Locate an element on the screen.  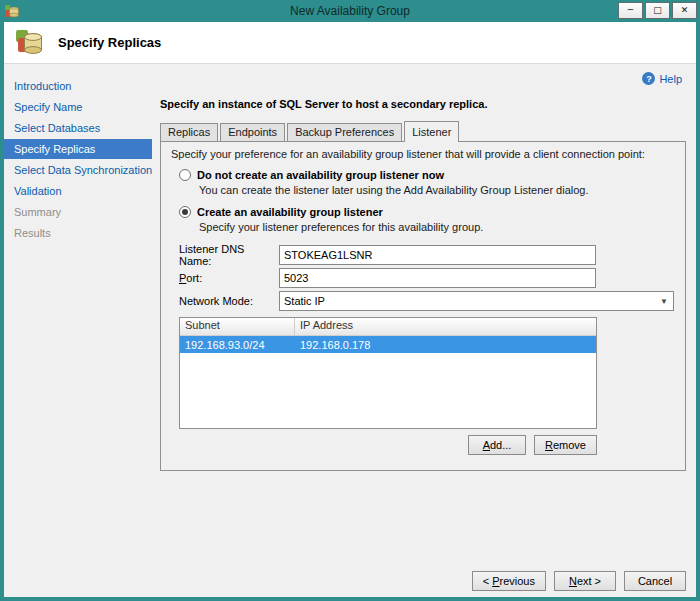
radio-button-unselected is located at coordinates (185, 175).